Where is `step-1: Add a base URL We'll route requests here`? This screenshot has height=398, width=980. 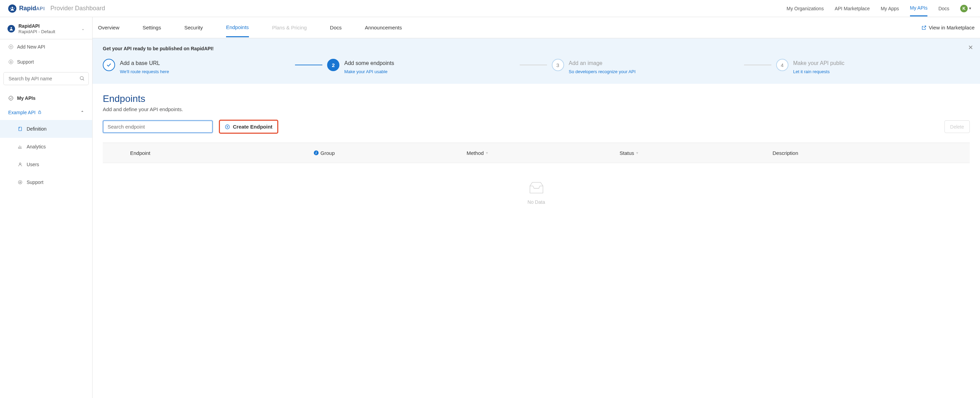
step-1: Add a base URL We'll route requests here is located at coordinates (199, 66).